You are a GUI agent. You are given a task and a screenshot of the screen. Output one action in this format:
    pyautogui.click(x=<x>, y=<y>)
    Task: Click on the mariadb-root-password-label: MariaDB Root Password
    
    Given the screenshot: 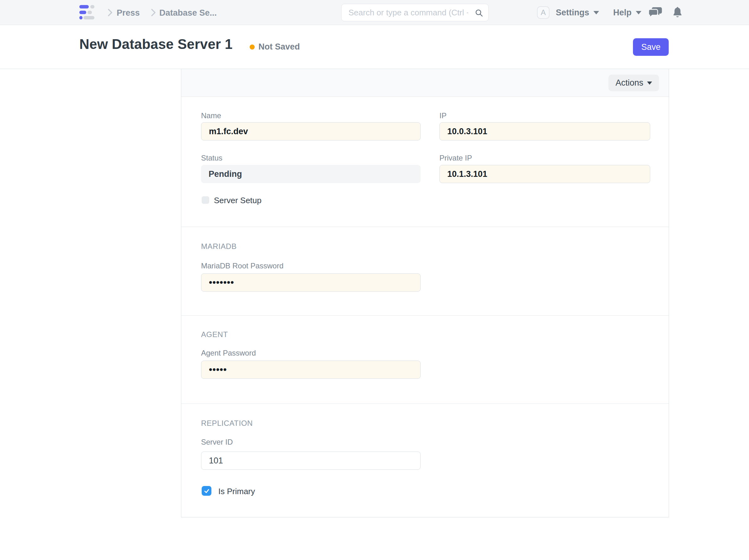 What is the action you would take?
    pyautogui.click(x=242, y=266)
    